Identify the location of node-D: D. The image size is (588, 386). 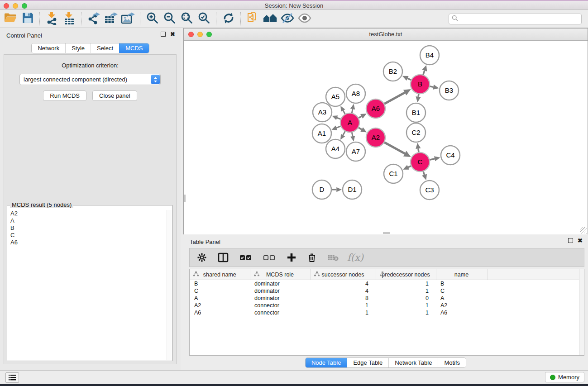
(322, 190).